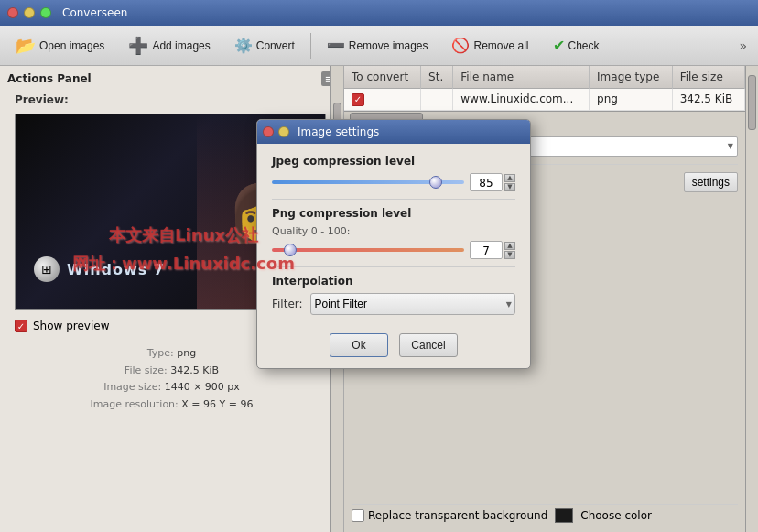 The width and height of the screenshot is (758, 532). I want to click on row-imagetype-cell: png, so click(632, 100).